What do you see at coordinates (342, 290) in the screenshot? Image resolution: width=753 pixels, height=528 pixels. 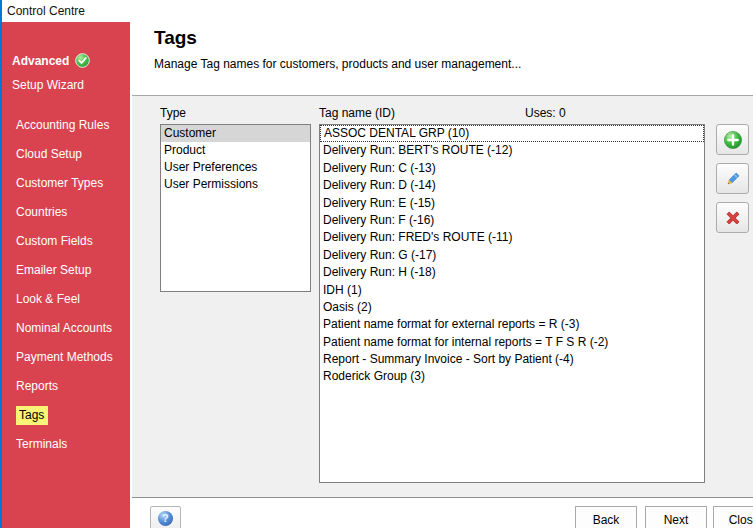 I see `tag-row-label: IDH (1)` at bounding box center [342, 290].